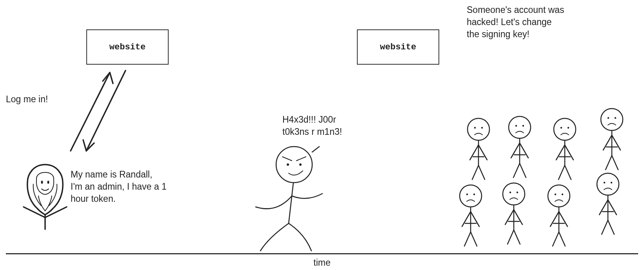 The height and width of the screenshot is (270, 644). Describe the element at coordinates (398, 47) in the screenshot. I see `website-box-right-label: website` at that location.